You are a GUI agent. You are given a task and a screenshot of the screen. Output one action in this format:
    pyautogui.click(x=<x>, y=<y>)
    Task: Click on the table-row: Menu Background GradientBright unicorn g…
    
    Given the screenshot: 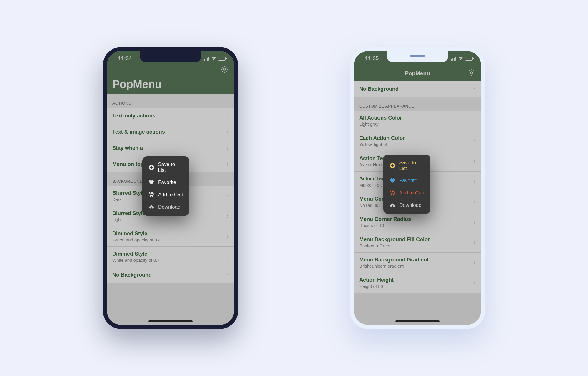 What is the action you would take?
    pyautogui.click(x=417, y=263)
    